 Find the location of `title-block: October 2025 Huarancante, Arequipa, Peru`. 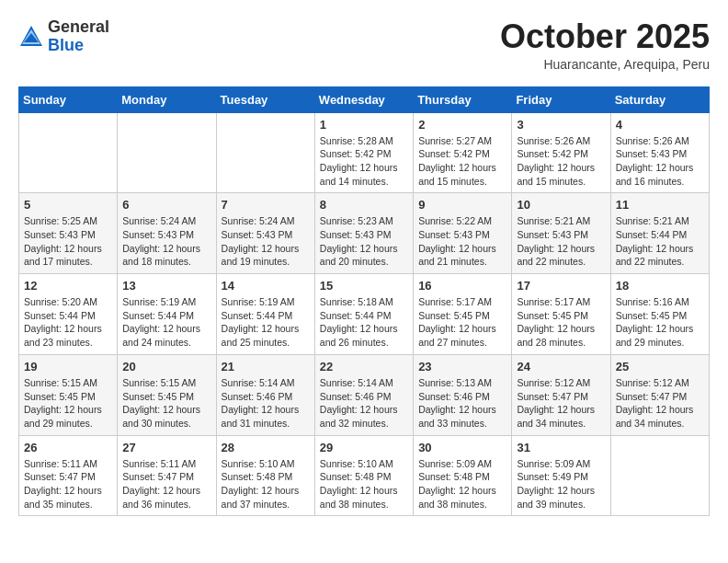

title-block: October 2025 Huarancante, Arequipa, Peru is located at coordinates (605, 45).